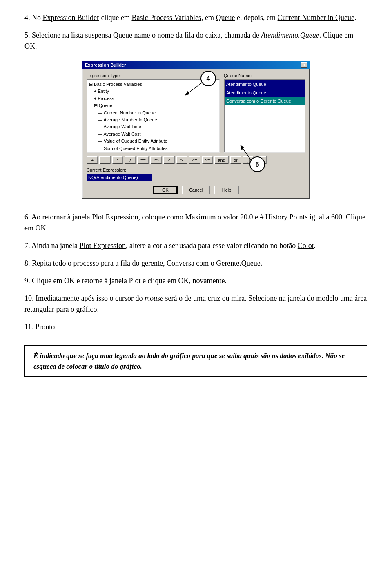 This screenshot has height=570, width=392. Describe the element at coordinates (167, 18) in the screenshot. I see `step4-link2: Basic Process Variables` at that location.